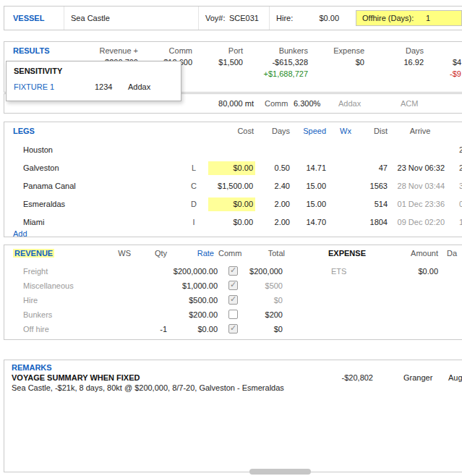 The height and width of the screenshot is (476, 462). What do you see at coordinates (457, 62) in the screenshot?
I see `results-tce-value: $4` at bounding box center [457, 62].